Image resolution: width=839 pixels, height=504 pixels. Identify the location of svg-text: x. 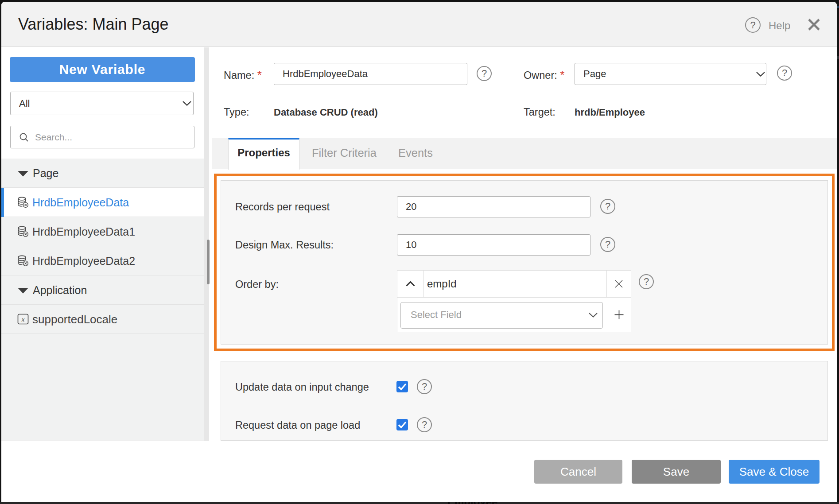
(23, 319).